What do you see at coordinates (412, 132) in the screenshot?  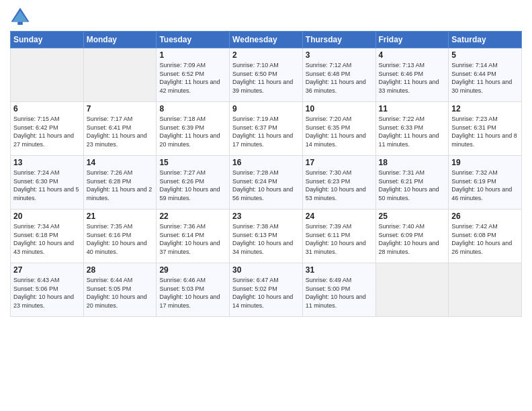 I see `day-info: Sunrise: 7:22 AM Sunset: 6:33 PM Dayligh…` at bounding box center [412, 132].